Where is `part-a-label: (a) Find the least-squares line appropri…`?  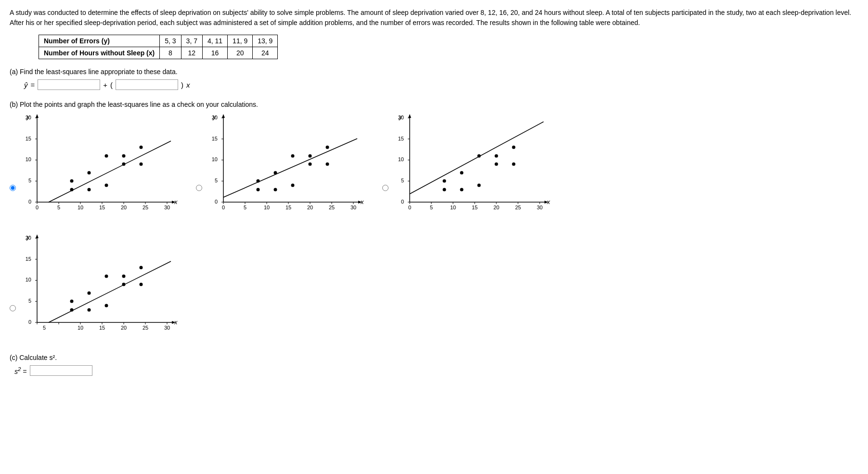
part-a-label: (a) Find the least-squares line appropri… is located at coordinates (434, 72).